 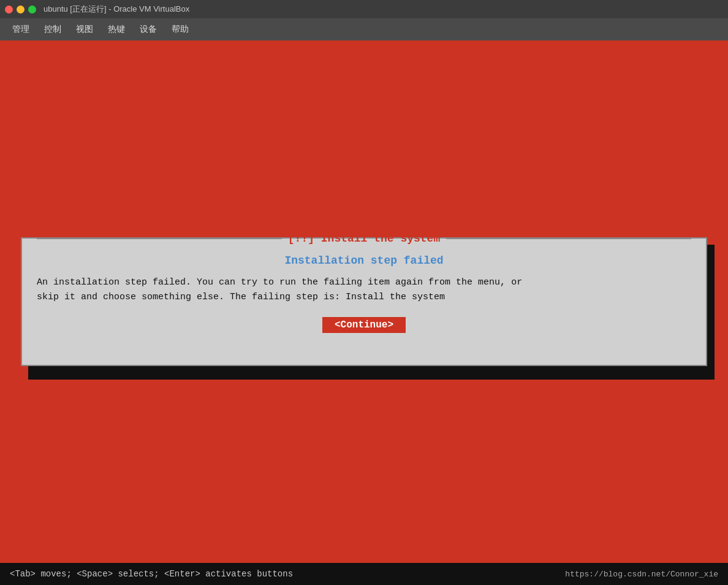 What do you see at coordinates (151, 574) in the screenshot?
I see `keyboard-hints: <Tab> moves; <Space> selects; <Enter> ac…` at bounding box center [151, 574].